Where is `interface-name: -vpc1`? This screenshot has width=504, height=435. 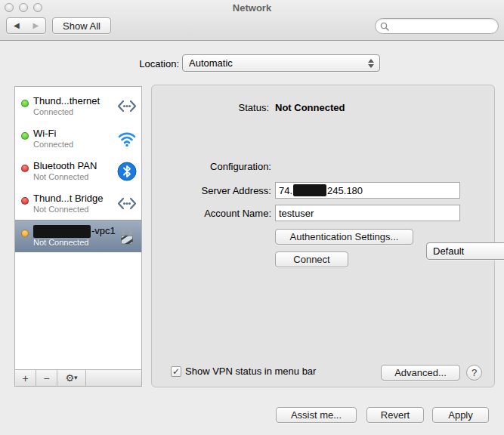
interface-name: -vpc1 is located at coordinates (74, 231).